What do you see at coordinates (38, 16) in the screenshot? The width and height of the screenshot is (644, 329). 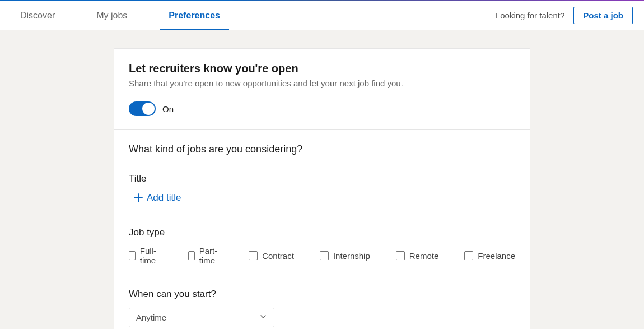 I see `tab-discover-label: Discover` at bounding box center [38, 16].